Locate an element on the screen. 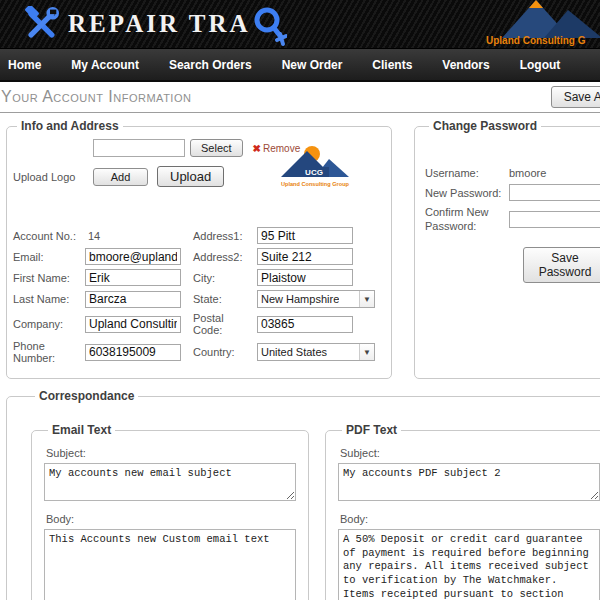 Image resolution: width=600 pixels, height=600 pixels. postal-code-field is located at coordinates (305, 324).